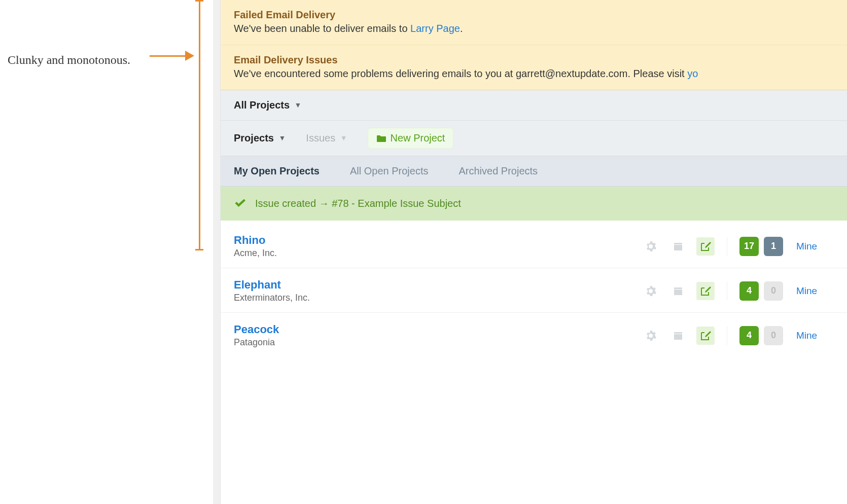 The width and height of the screenshot is (847, 504). What do you see at coordinates (534, 22) in the screenshot?
I see `alert-failed-delivery: Failed Email Delivery We've been unable …` at bounding box center [534, 22].